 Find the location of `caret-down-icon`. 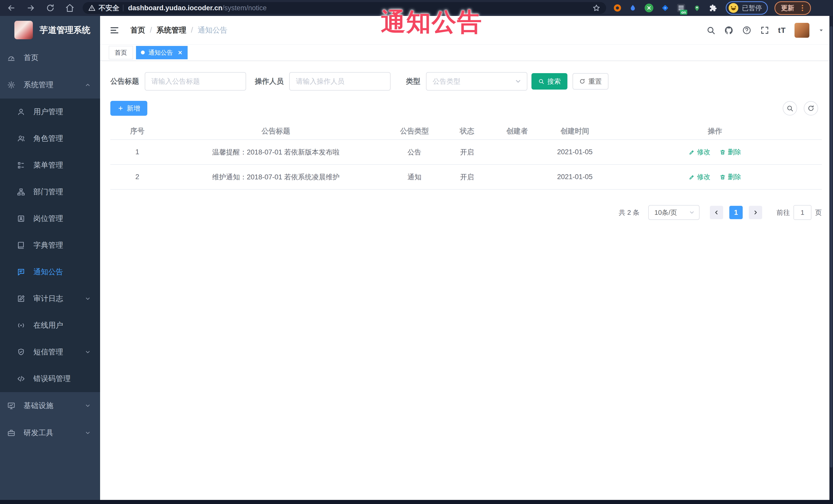

caret-down-icon is located at coordinates (821, 30).